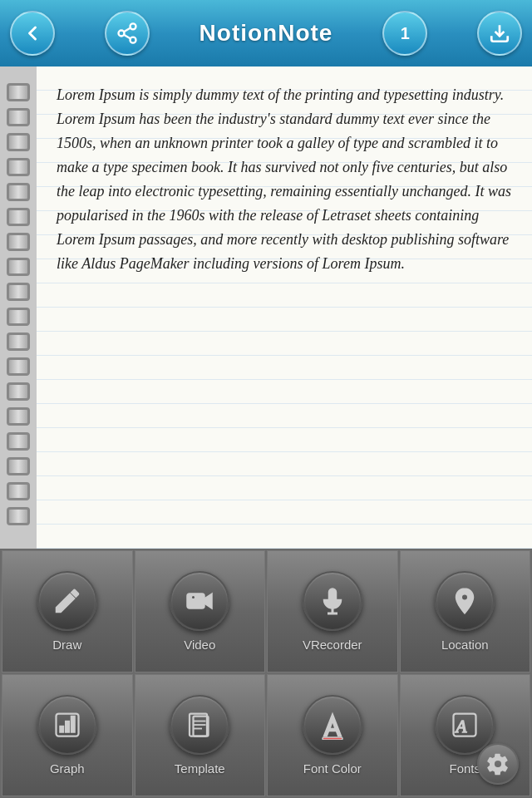  What do you see at coordinates (500, 33) in the screenshot?
I see `download-button` at bounding box center [500, 33].